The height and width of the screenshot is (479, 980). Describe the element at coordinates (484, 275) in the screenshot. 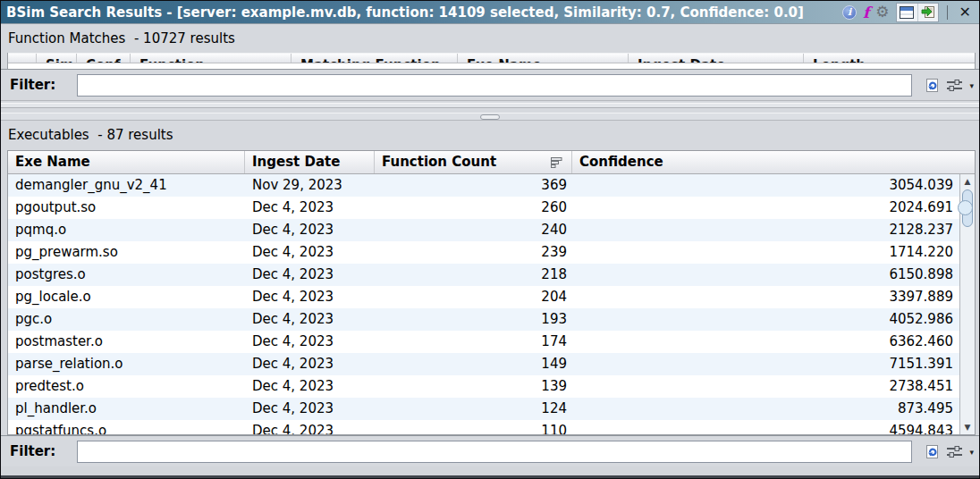

I see `table-row: postgres.oDec 4, 20232186150.898` at that location.